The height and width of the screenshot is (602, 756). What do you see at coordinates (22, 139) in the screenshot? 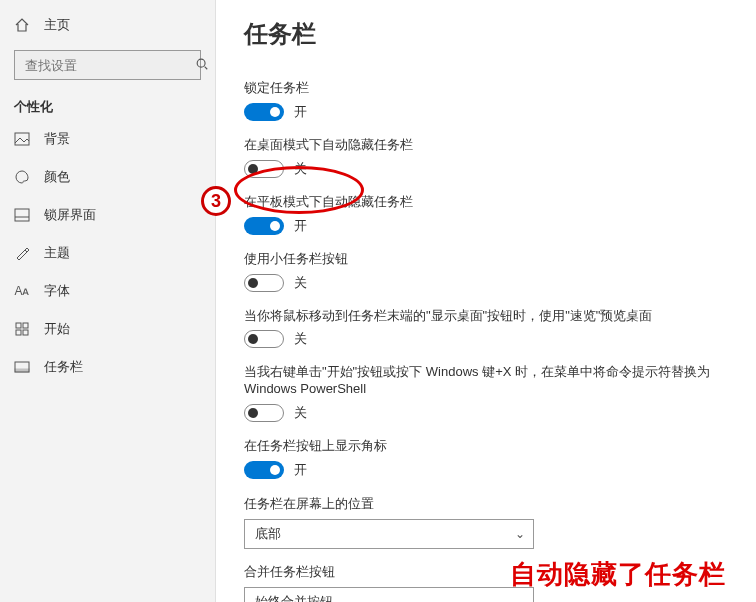
I see `picture-icon` at bounding box center [22, 139].